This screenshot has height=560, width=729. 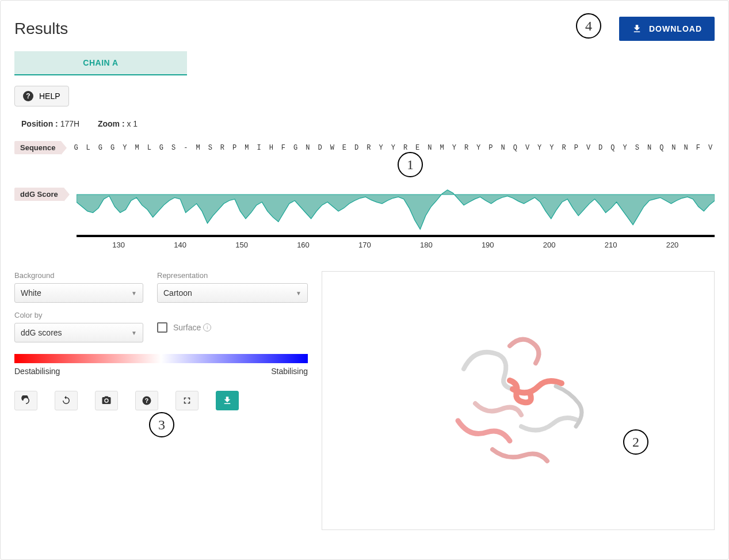 I want to click on position-zoom-info: Position : 177H Zoom : x 1, so click(x=365, y=124).